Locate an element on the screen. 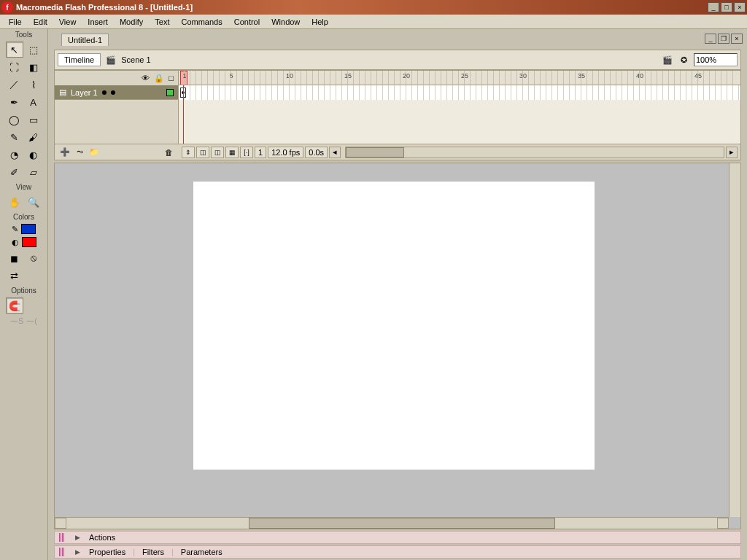  timeline-toggle-button: Timeline is located at coordinates (79, 60).